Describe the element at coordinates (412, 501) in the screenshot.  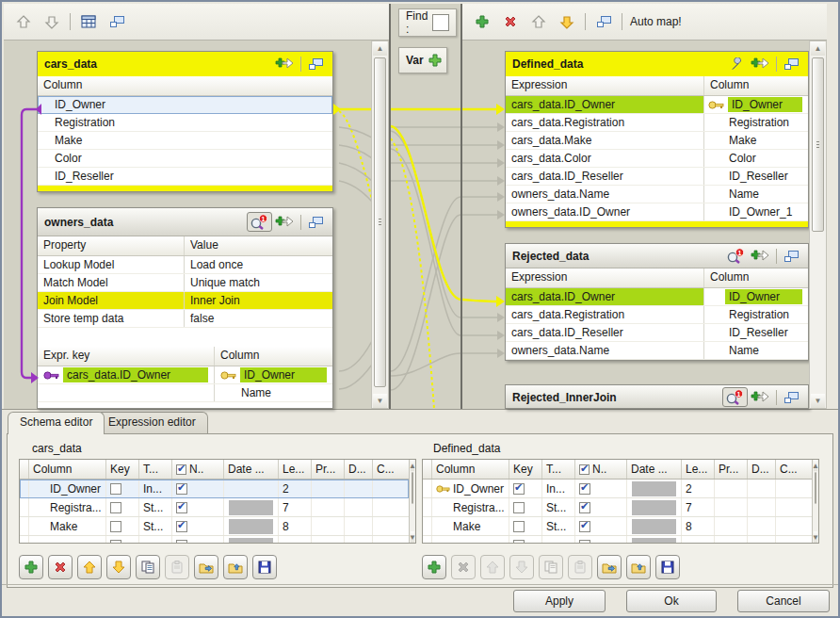
I see `schema-left-scrollbar: ▲ ▼` at that location.